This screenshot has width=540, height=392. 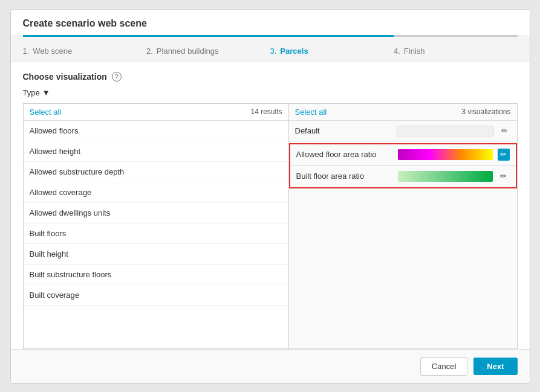 What do you see at coordinates (156, 275) in the screenshot?
I see `list-item: Built substructure floors` at bounding box center [156, 275].